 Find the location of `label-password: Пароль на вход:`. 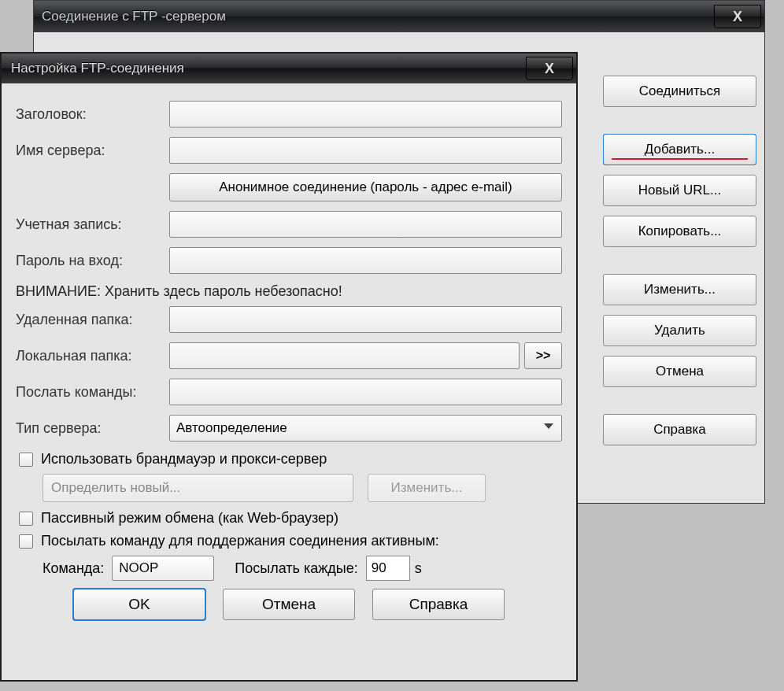

label-password: Пароль на вход: is located at coordinates (93, 261).